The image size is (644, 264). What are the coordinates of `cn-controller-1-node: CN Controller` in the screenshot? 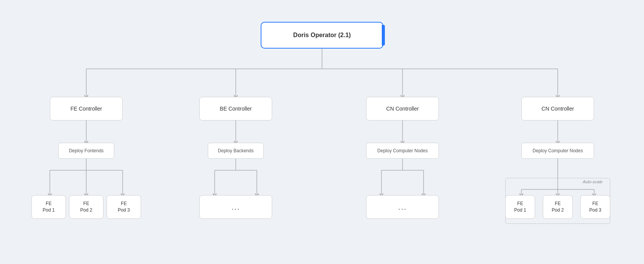 It's located at (402, 109).